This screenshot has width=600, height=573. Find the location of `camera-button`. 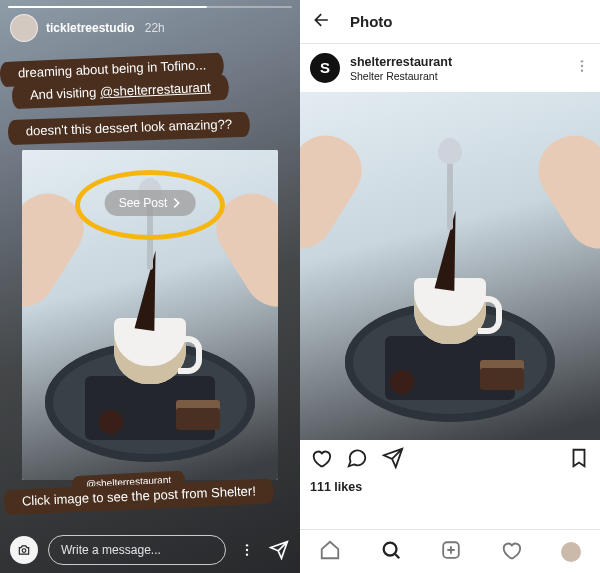

camera-button is located at coordinates (24, 550).